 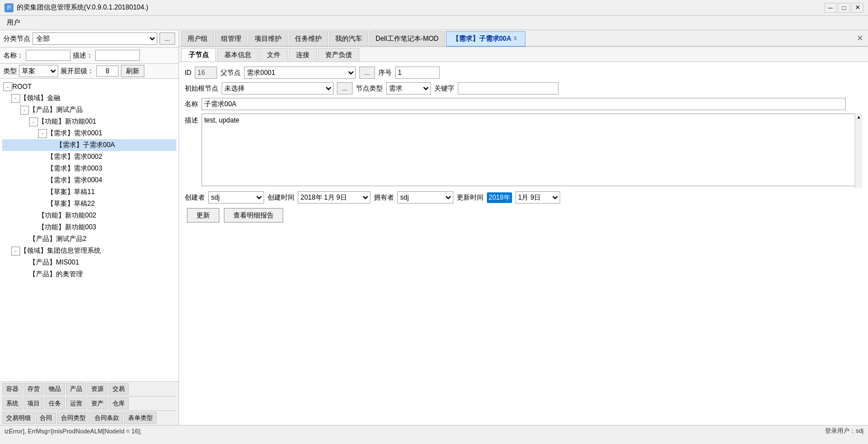 I want to click on bottom-tab-trade-detail: 交易明细, so click(x=18, y=418).